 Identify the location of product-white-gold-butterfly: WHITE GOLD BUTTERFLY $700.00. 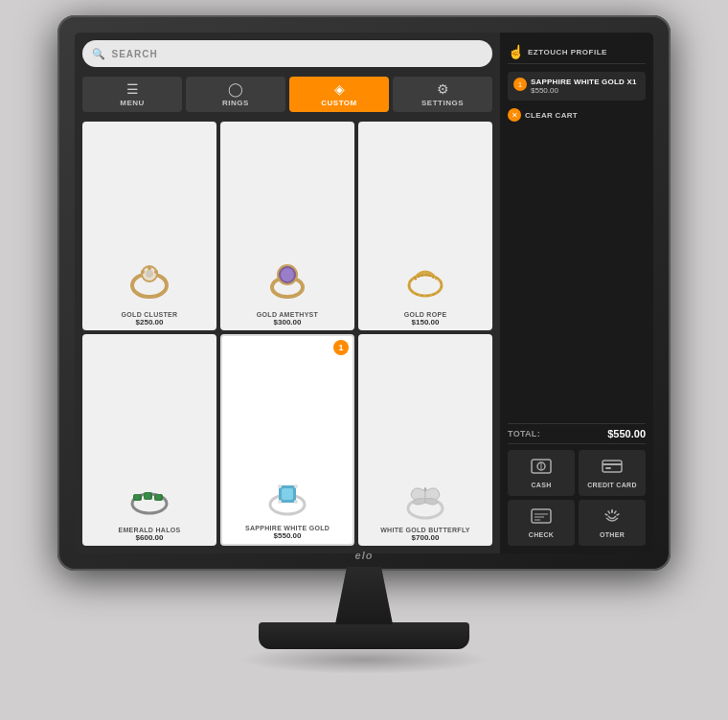
(425, 440).